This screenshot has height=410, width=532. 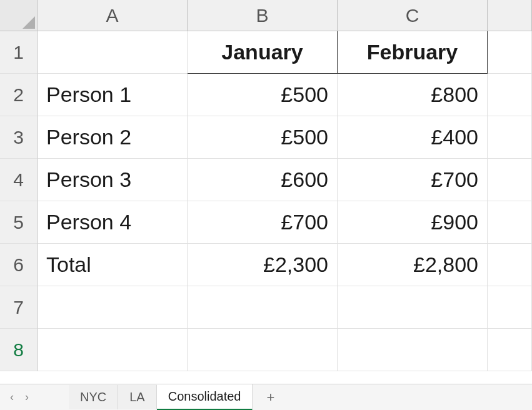 What do you see at coordinates (205, 398) in the screenshot?
I see `sheet-tab-consolidated: Consolidated` at bounding box center [205, 398].